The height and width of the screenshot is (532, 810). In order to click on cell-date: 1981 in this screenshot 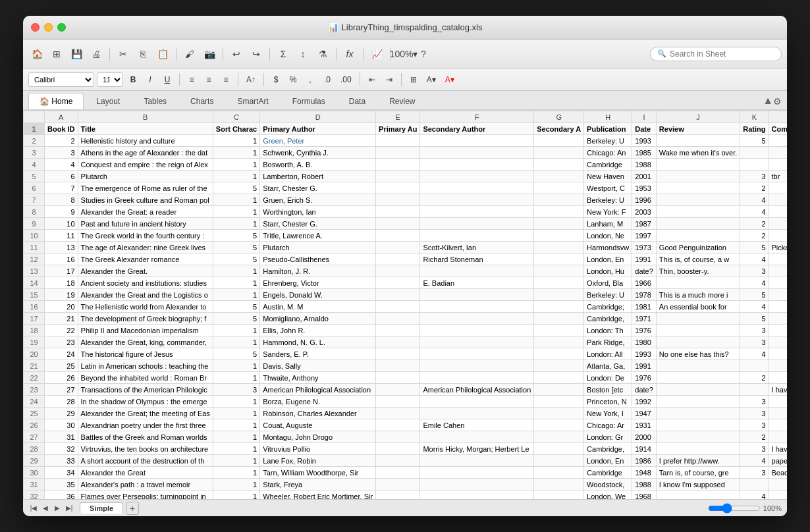, I will do `click(644, 307)`.